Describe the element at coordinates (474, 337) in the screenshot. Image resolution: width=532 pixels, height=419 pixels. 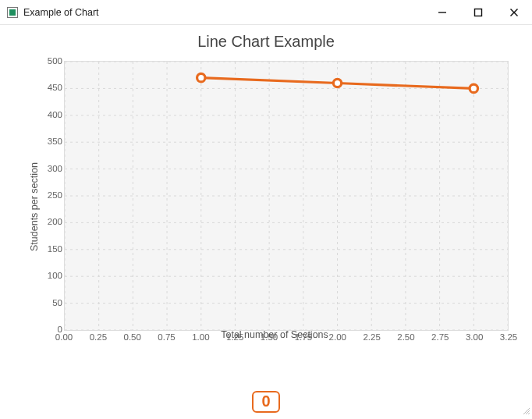
I see `x-tick-label: 3.00` at that location.